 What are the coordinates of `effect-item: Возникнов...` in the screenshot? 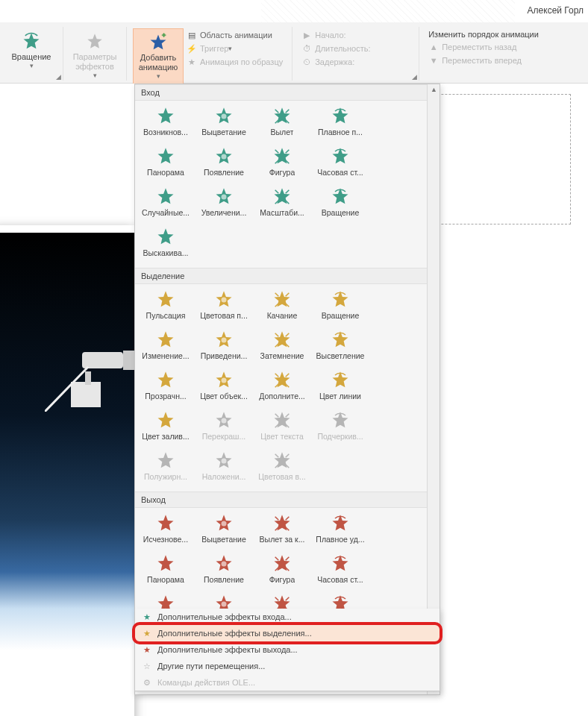 It's located at (166, 124).